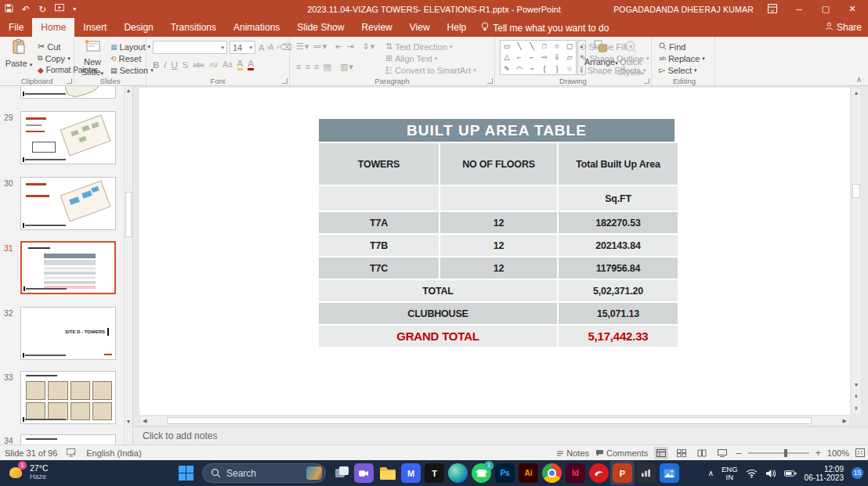 This screenshot has height=486, width=868. Describe the element at coordinates (779, 453) in the screenshot. I see `zoom-slider` at that location.